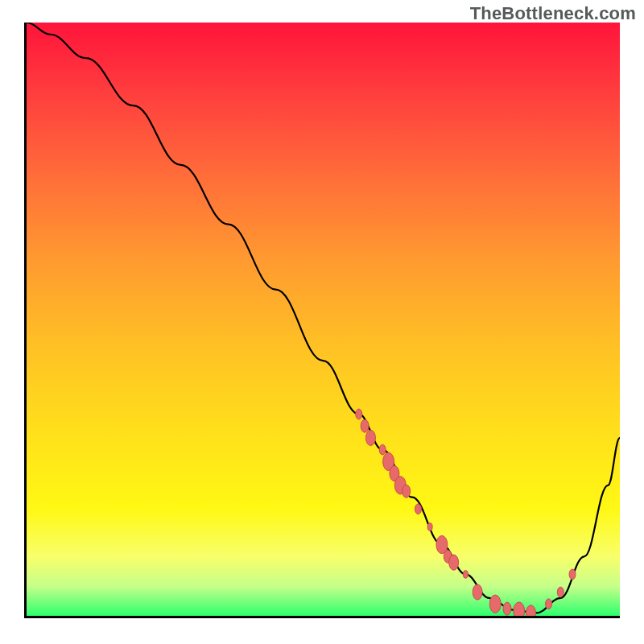 This screenshot has height=644, width=644. Describe the element at coordinates (465, 512) in the screenshot. I see `markers-group` at that location.